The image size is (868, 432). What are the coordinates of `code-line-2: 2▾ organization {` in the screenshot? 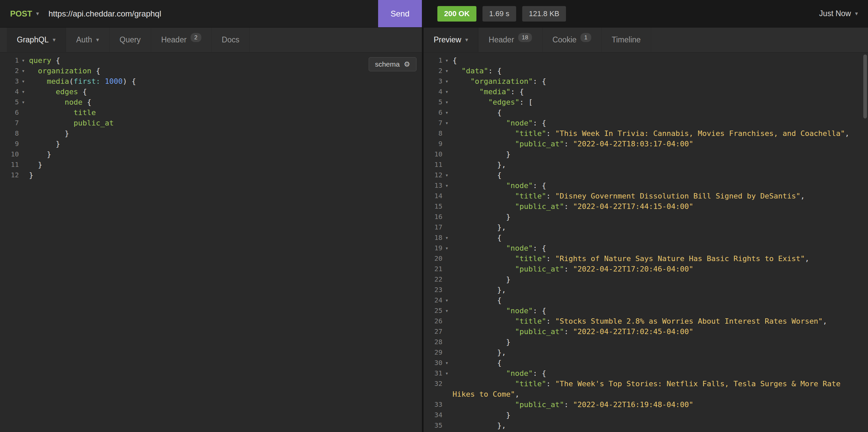 It's located at (211, 71).